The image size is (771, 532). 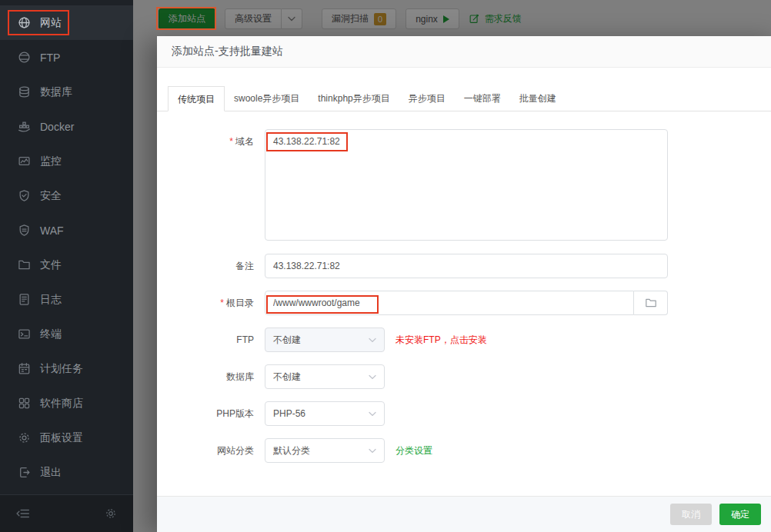 What do you see at coordinates (51, 265) in the screenshot?
I see `sidebar-item-label: 文件` at bounding box center [51, 265].